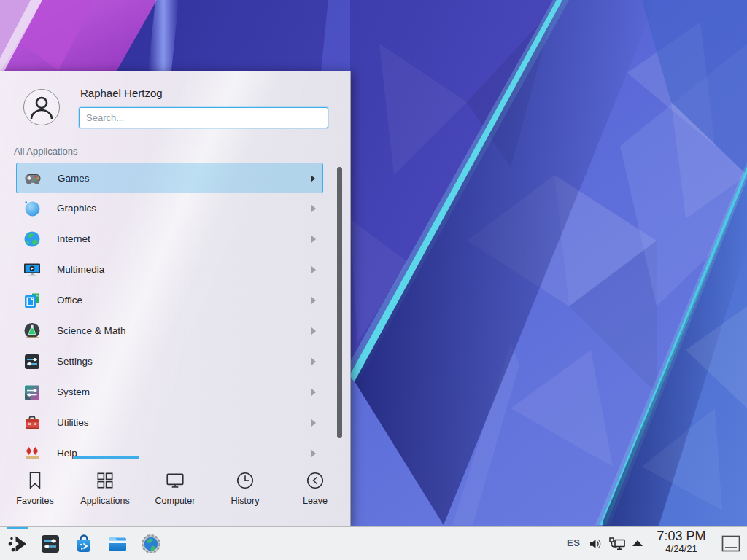  I want to click on category-utilities: Utilities, so click(169, 423).